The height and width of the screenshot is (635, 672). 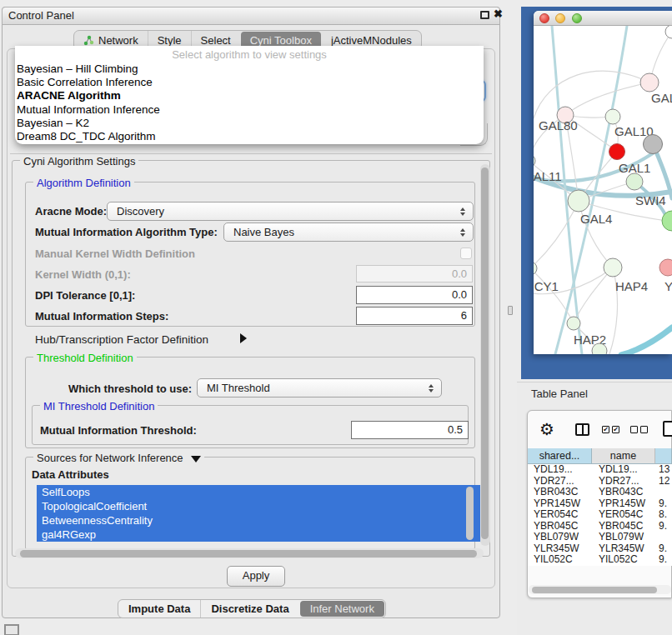 I want to click on table-row: YBL079WYBL079W, so click(x=600, y=538).